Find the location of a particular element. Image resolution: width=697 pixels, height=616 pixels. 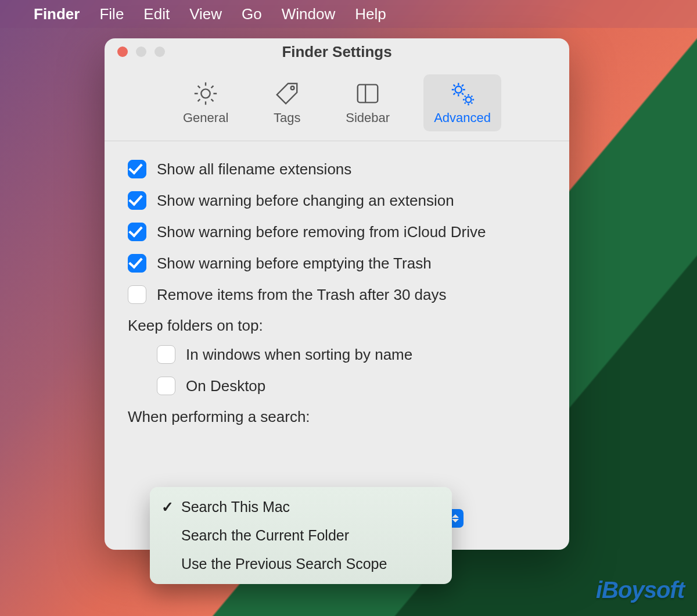

traffic-lights is located at coordinates (141, 52).